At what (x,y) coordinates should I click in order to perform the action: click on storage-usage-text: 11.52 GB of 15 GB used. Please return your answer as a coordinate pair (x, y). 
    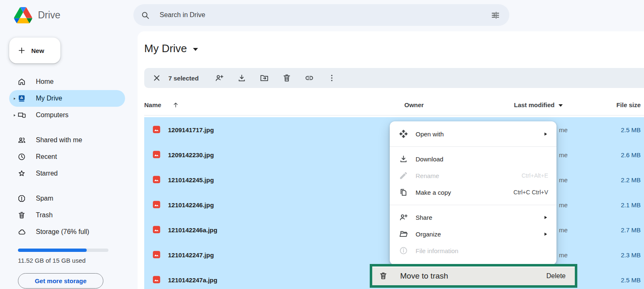
    Looking at the image, I should click on (78, 260).